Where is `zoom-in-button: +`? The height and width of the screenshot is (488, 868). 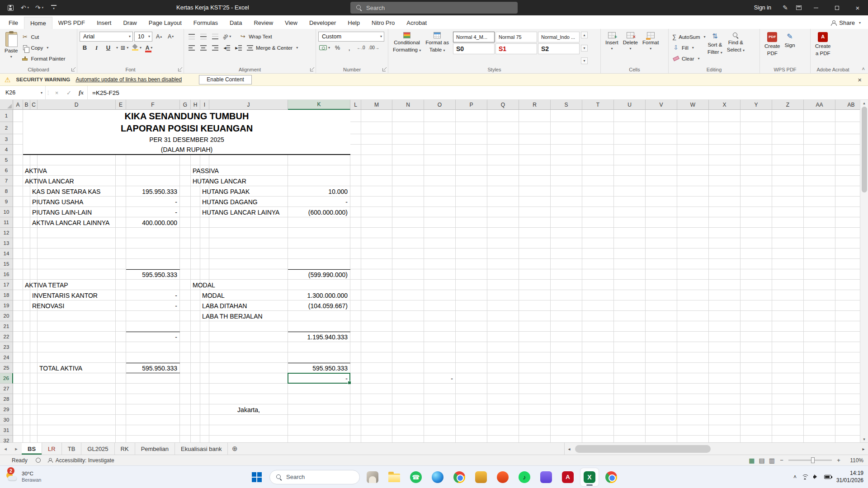
zoom-in-button: + is located at coordinates (839, 460).